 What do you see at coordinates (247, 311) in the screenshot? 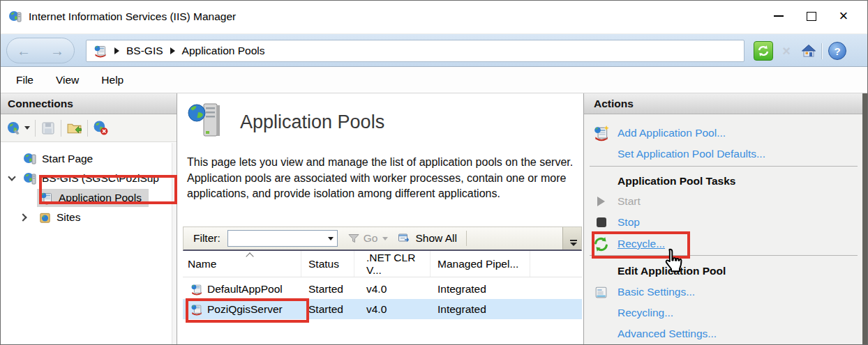
I see `annotation-box-poziqgisserver` at bounding box center [247, 311].